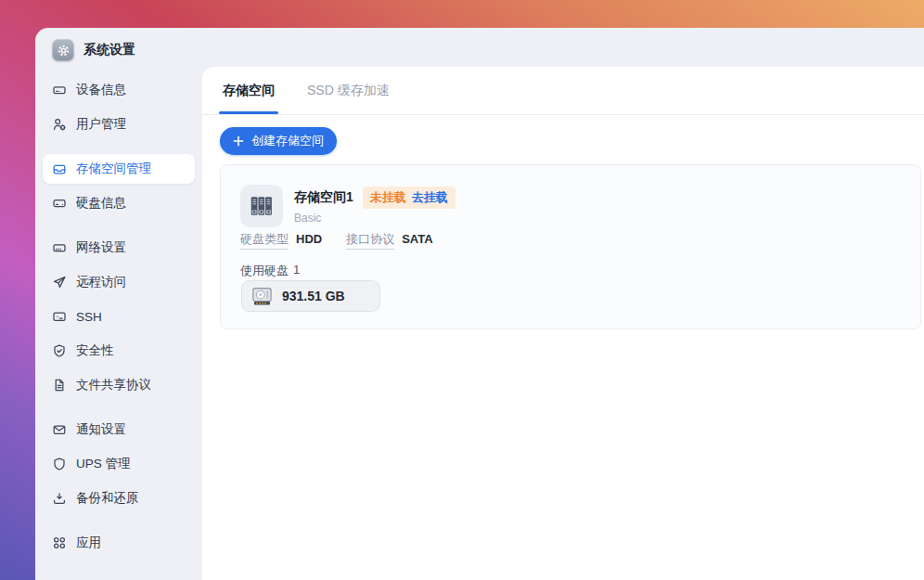  I want to click on paper-plane-icon, so click(59, 282).